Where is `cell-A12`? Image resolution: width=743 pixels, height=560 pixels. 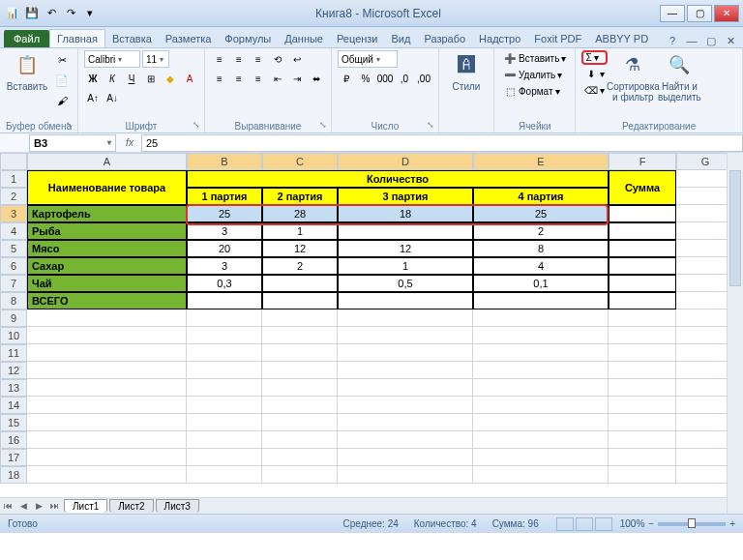
cell-A12 is located at coordinates (106, 370).